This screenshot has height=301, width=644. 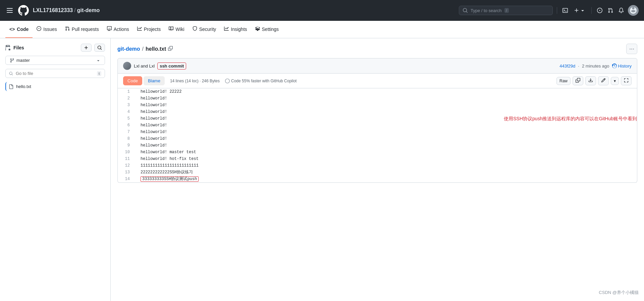 What do you see at coordinates (633, 10) in the screenshot?
I see `user-avatar` at bounding box center [633, 10].